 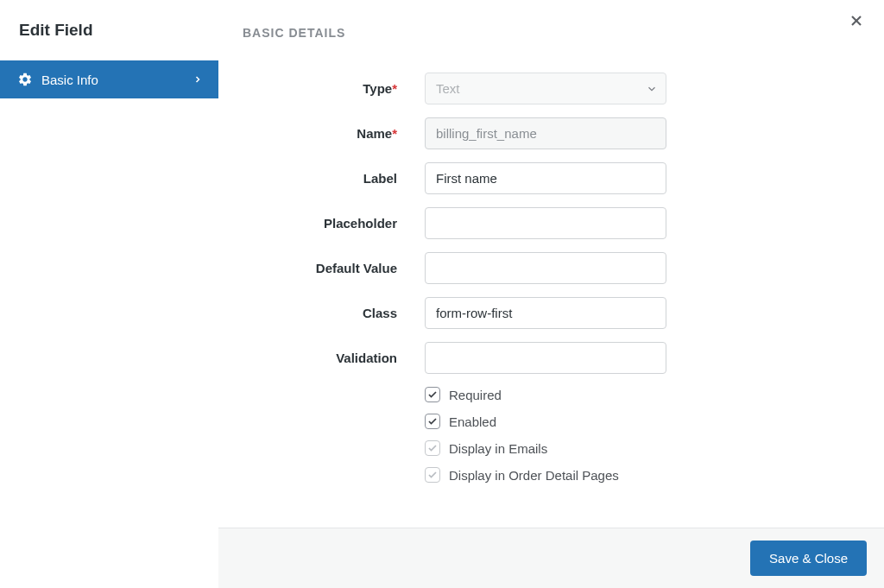 I want to click on chevron-right-icon, so click(x=198, y=79).